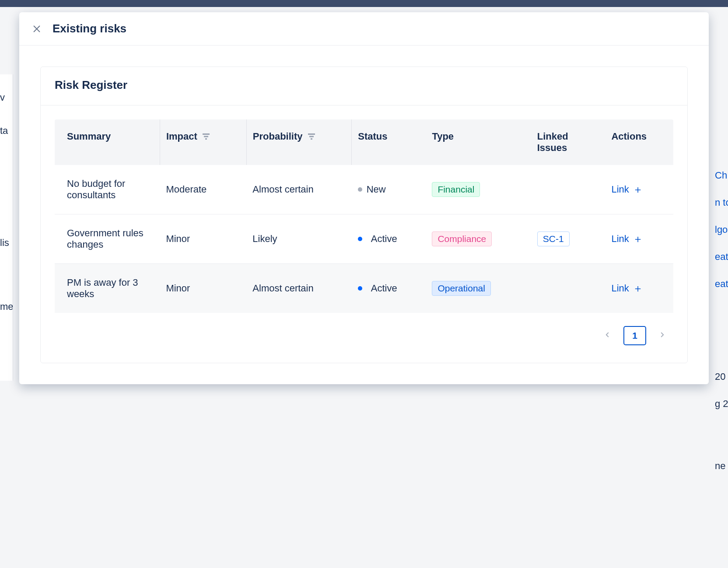 The width and height of the screenshot is (728, 568). What do you see at coordinates (639, 142) in the screenshot?
I see `column-header-actions: Actions` at bounding box center [639, 142].